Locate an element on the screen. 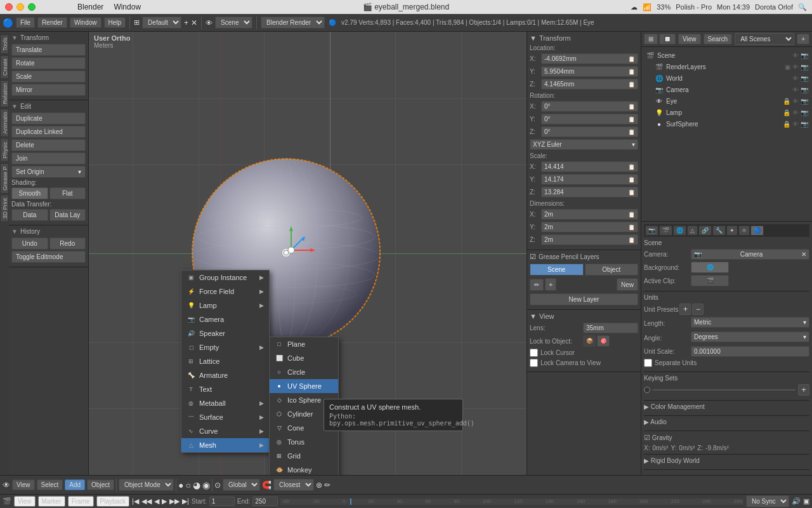 Image resolution: width=812 pixels, height=508 pixels. tools-tab: Tools is located at coordinates (4, 44).